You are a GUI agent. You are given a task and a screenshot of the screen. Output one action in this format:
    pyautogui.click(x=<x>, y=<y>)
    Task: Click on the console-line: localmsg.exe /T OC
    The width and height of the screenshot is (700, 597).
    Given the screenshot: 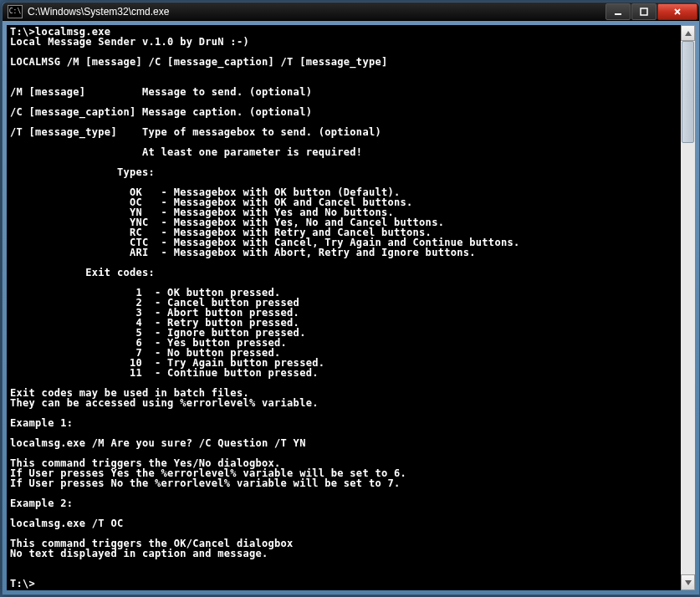 What is the action you would take?
    pyautogui.click(x=345, y=523)
    